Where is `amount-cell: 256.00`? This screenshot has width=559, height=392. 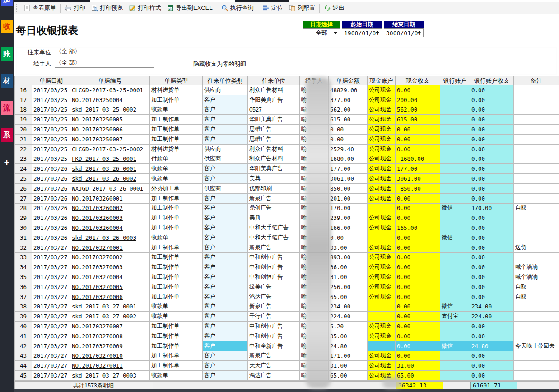
amount-cell: 256.00 is located at coordinates (348, 287).